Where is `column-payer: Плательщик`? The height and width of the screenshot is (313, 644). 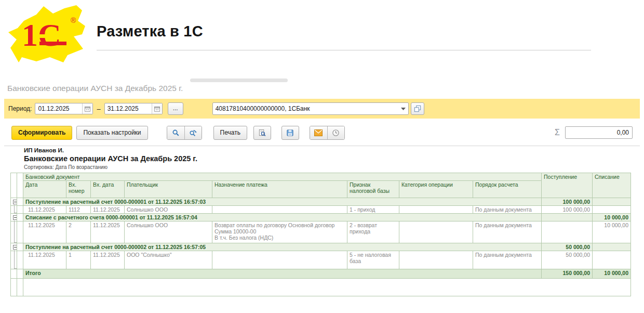
column-payer: Плательщик is located at coordinates (168, 189).